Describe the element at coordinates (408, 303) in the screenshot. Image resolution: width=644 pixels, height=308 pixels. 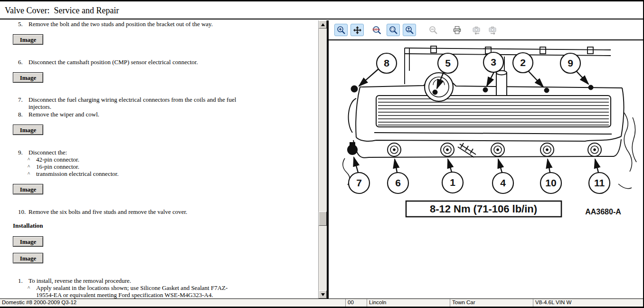
I see `status-make: Lincoln` at that location.